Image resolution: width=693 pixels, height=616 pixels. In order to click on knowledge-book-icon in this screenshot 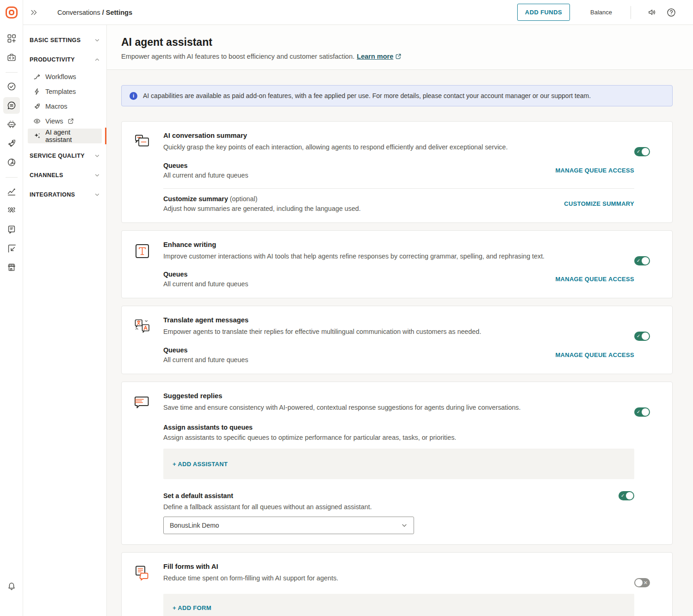, I will do `click(12, 229)`.